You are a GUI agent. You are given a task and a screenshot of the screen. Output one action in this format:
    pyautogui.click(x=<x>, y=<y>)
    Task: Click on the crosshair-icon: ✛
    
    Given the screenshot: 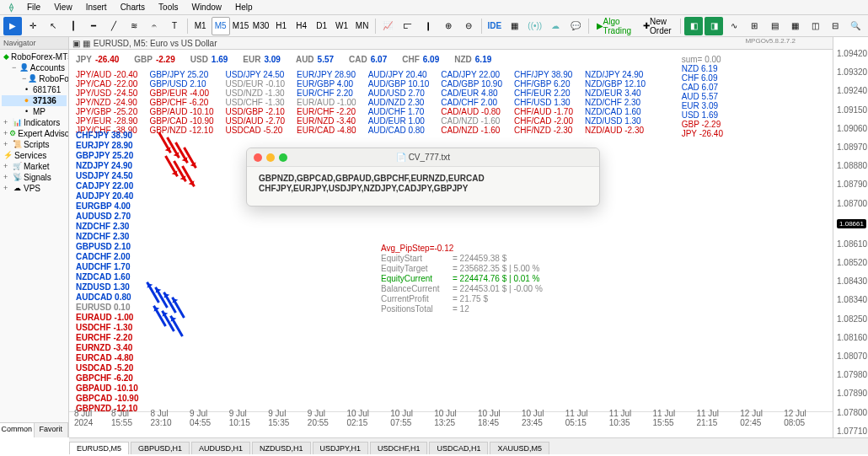 What is the action you would take?
    pyautogui.click(x=33, y=26)
    